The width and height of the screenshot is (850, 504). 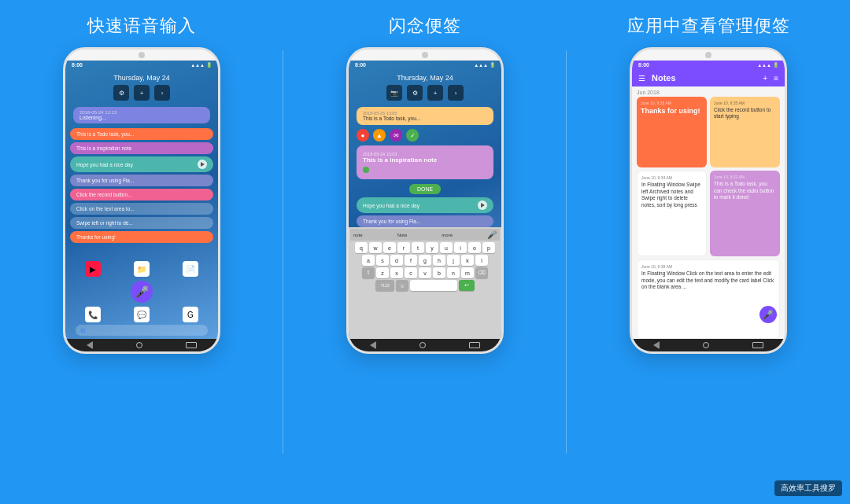 I want to click on p3-mic-fab: 🎤, so click(x=768, y=315).